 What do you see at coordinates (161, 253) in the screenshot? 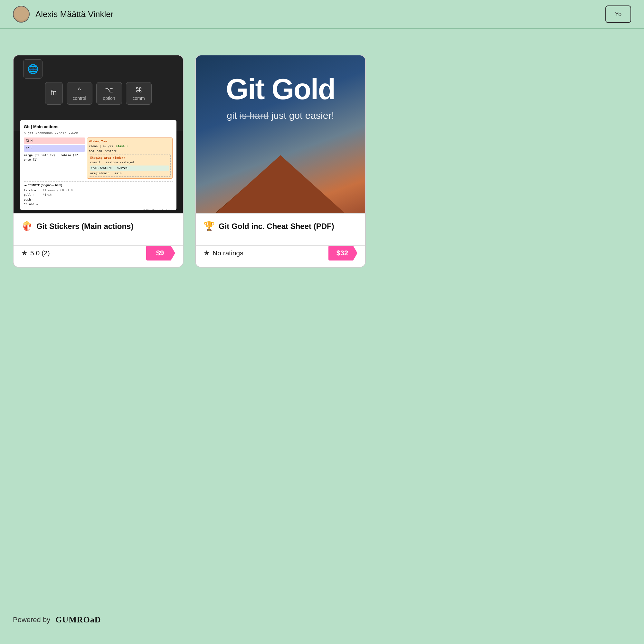
I see `git-stickers-price: $9` at bounding box center [161, 253].